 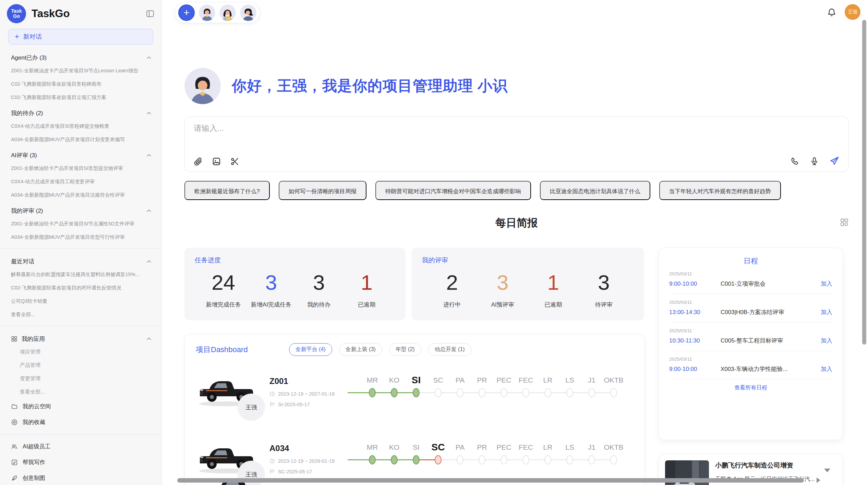 I want to click on project-node: SI-2025-05-17, so click(x=315, y=405).